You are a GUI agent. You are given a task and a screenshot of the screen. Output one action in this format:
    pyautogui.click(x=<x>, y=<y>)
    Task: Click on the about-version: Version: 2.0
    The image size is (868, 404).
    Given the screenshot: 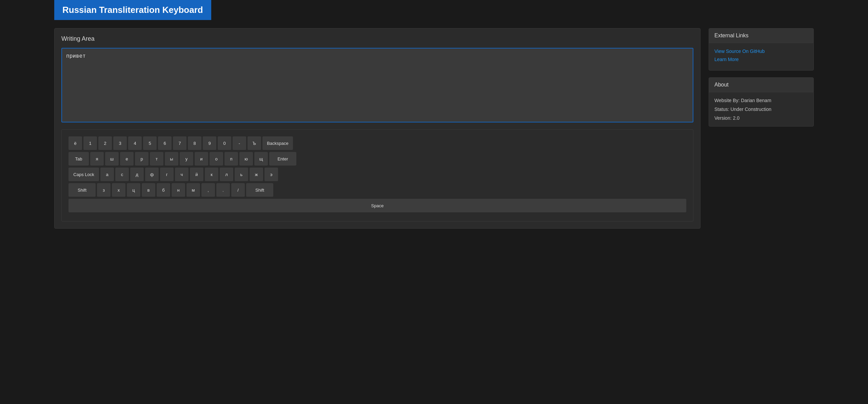 What is the action you would take?
    pyautogui.click(x=761, y=118)
    